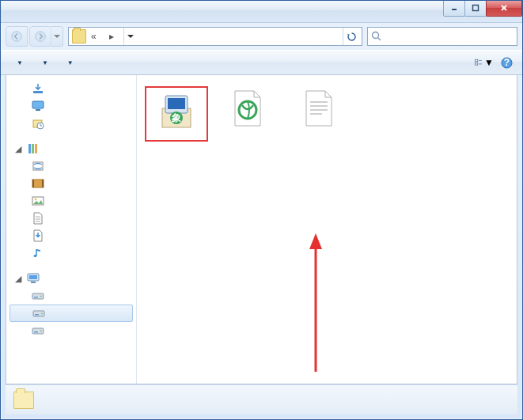  What do you see at coordinates (17, 36) in the screenshot?
I see `back-button` at bounding box center [17, 36].